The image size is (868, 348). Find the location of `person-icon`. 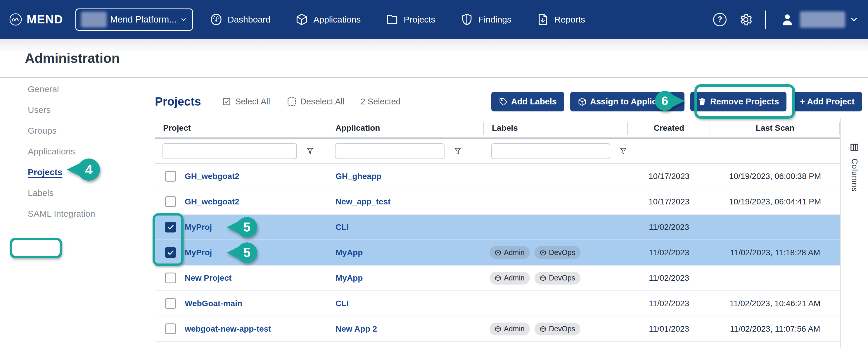

person-icon is located at coordinates (787, 20).